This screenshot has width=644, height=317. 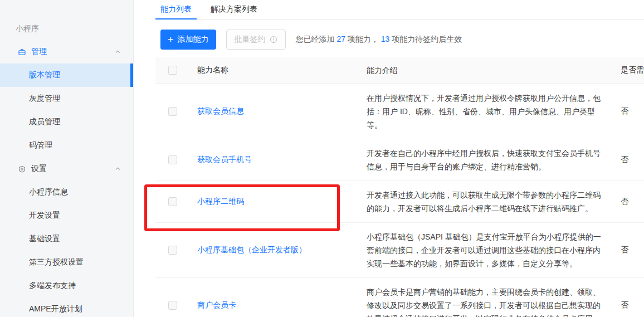 I want to click on briefcase-icon, so click(x=22, y=52).